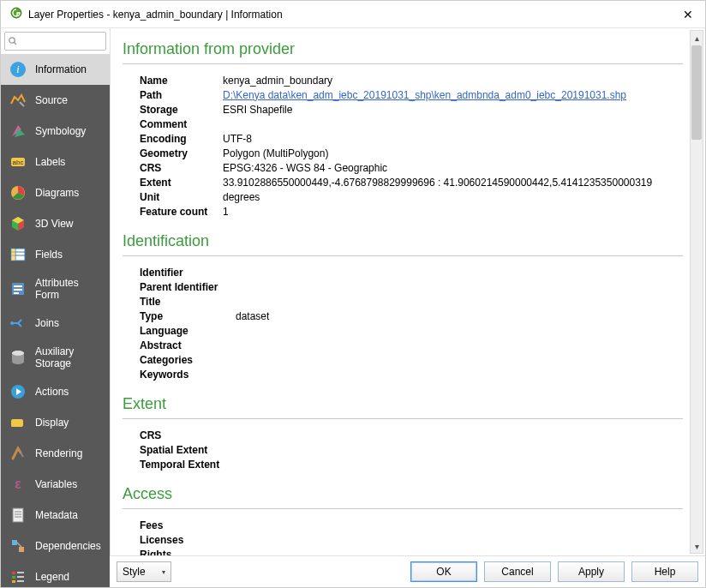 The image size is (706, 588). Describe the element at coordinates (252, 273) in the screenshot. I see `v-identifier` at that location.